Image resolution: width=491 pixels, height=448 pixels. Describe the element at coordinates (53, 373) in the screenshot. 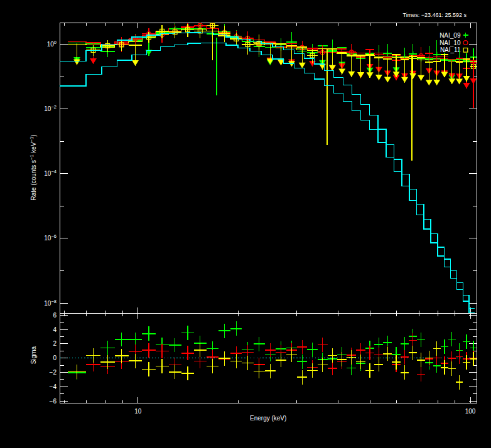

I see `svg-text: −2` at that location.